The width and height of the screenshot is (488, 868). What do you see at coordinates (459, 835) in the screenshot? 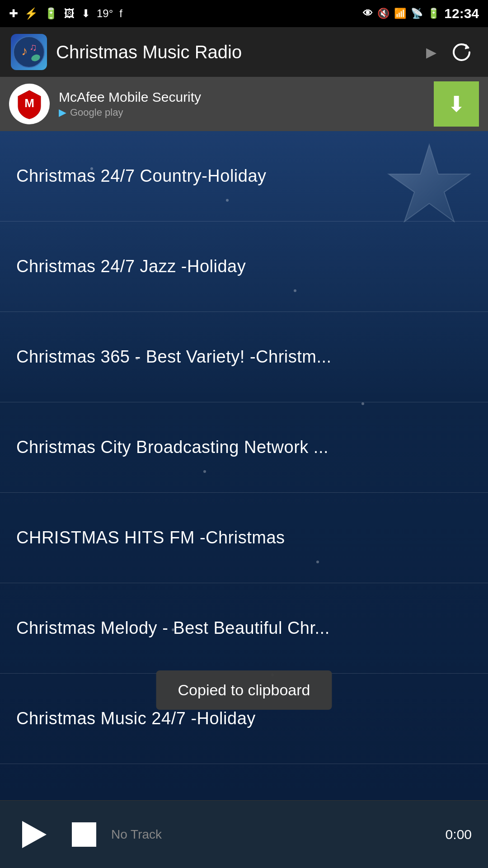
I see `player-time: 0:00` at bounding box center [459, 835].